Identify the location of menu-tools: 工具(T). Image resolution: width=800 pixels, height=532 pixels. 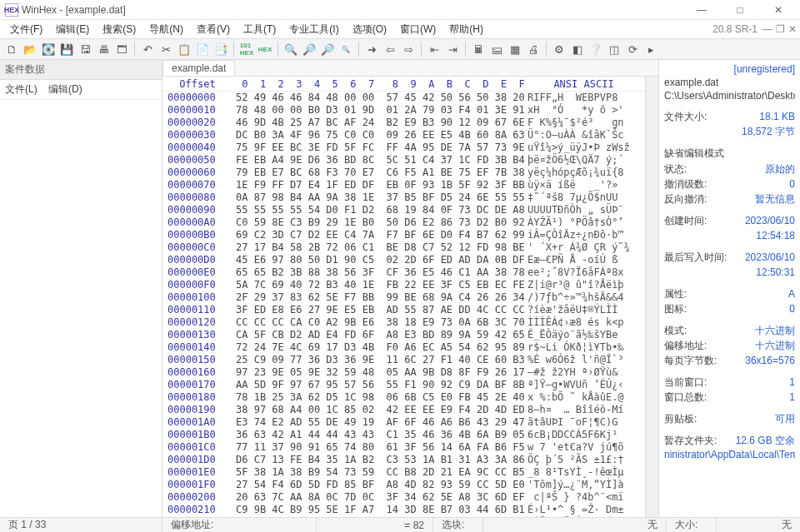
(260, 30).